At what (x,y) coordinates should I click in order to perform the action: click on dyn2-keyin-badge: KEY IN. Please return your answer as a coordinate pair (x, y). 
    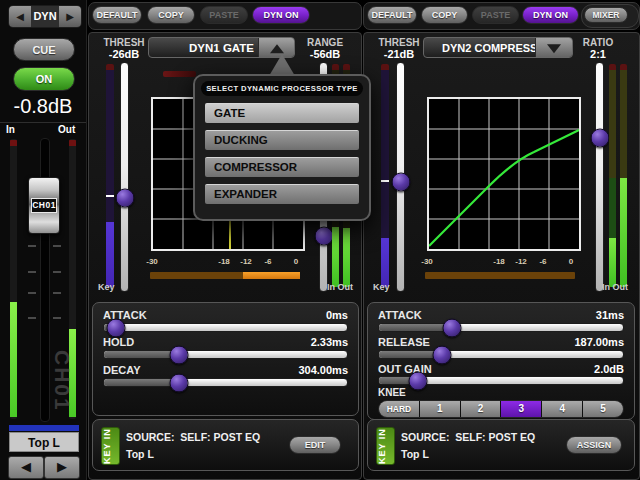
    Looking at the image, I should click on (386, 446).